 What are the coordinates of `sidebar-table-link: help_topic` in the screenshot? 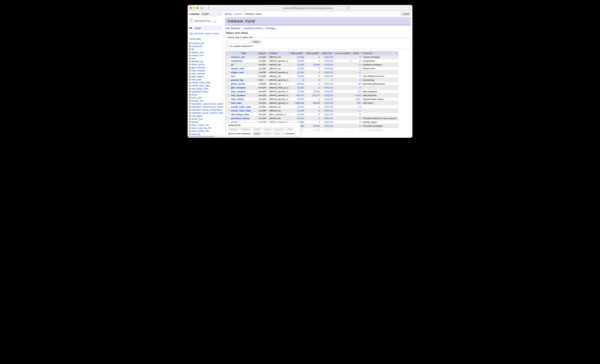 It's located at (197, 80).